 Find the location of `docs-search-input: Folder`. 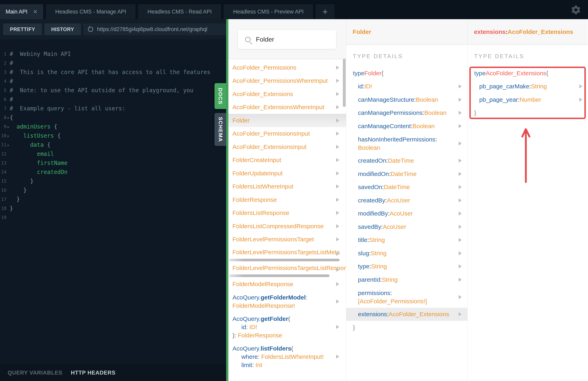

docs-search-input: Folder is located at coordinates (287, 39).